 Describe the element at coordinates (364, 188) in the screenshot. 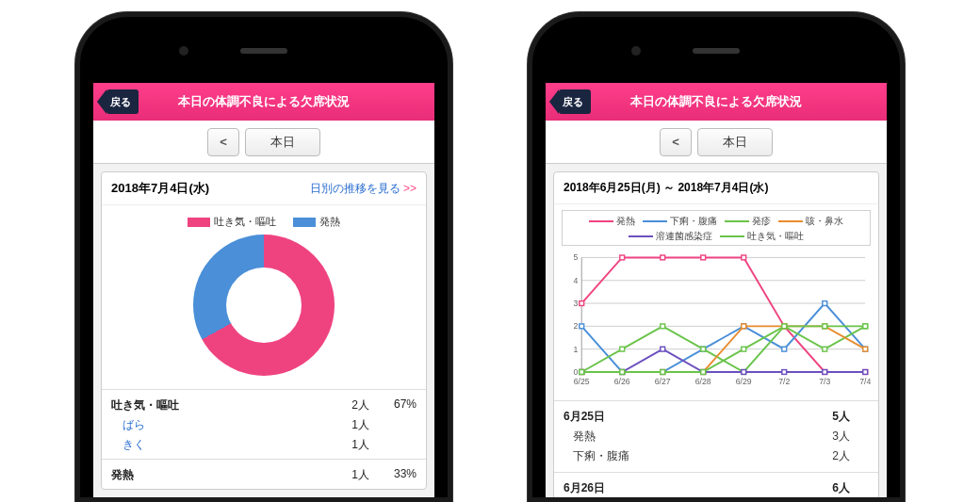

I see `trend-link: 日別の推移を見る >>` at that location.